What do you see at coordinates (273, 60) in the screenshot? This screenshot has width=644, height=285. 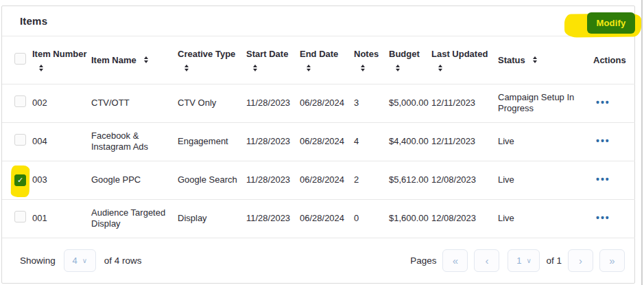 I see `col-start-date: Start Date` at bounding box center [273, 60].